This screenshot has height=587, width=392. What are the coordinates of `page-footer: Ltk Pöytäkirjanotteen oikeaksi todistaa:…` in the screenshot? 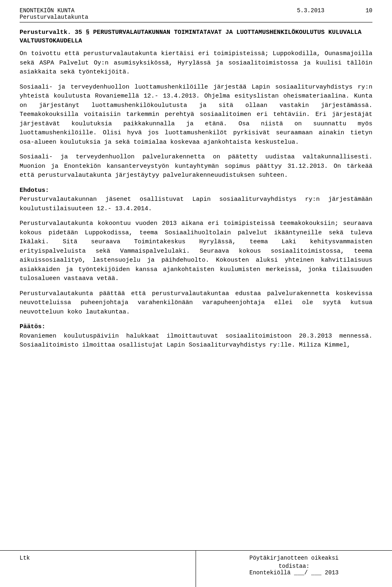 It's located at (196, 569).